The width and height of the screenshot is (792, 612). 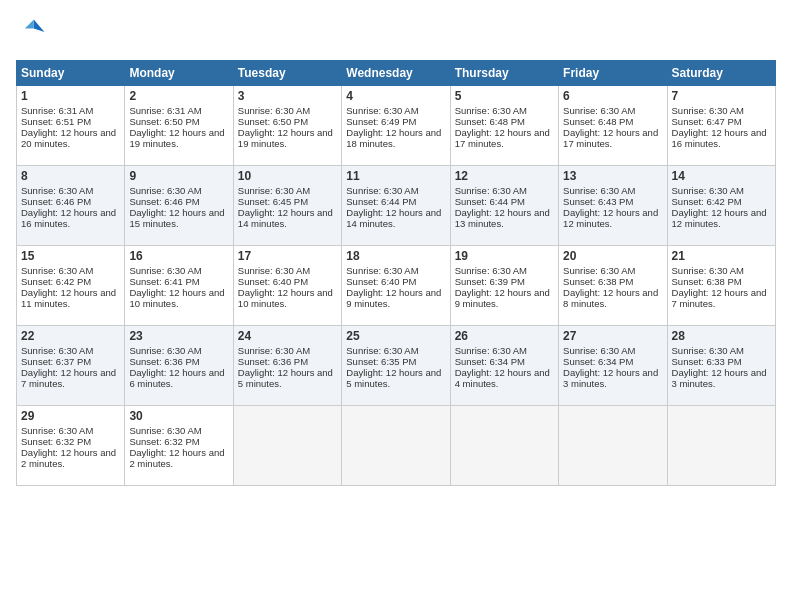 What do you see at coordinates (504, 336) in the screenshot?
I see `day-number: 26` at bounding box center [504, 336].